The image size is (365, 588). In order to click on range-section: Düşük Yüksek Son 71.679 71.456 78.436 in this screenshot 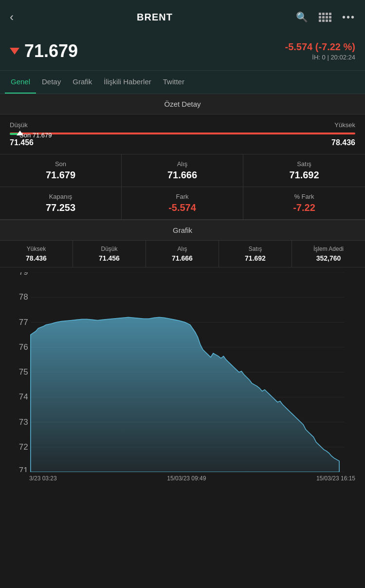, I will do `click(182, 134)`.